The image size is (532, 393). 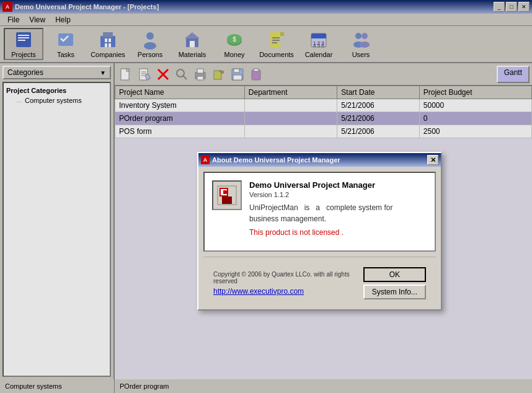 What do you see at coordinates (339, 195) in the screenshot?
I see `version-text: Version 1.1.2` at bounding box center [339, 195].